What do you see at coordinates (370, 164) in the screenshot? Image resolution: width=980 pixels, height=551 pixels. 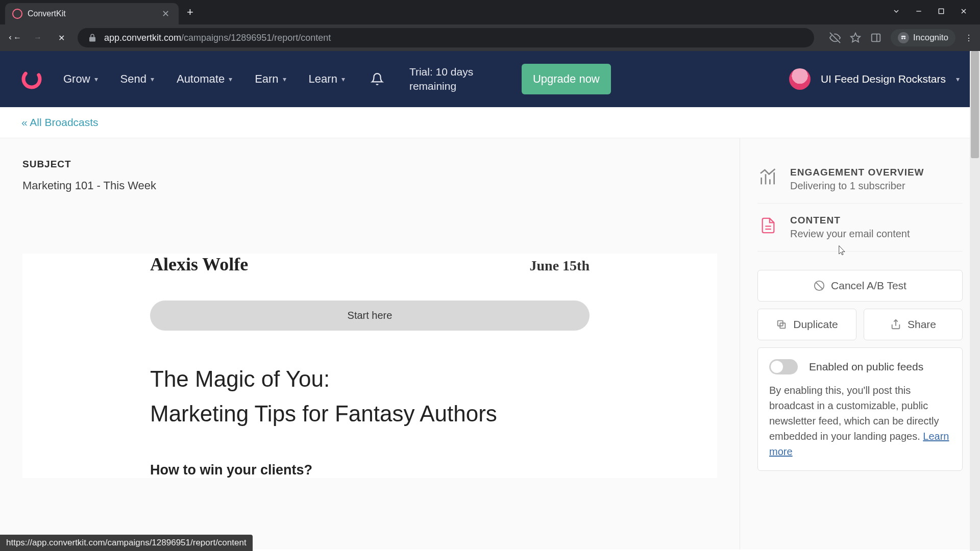 I see `subject-label: SUBJECT` at bounding box center [370, 164].